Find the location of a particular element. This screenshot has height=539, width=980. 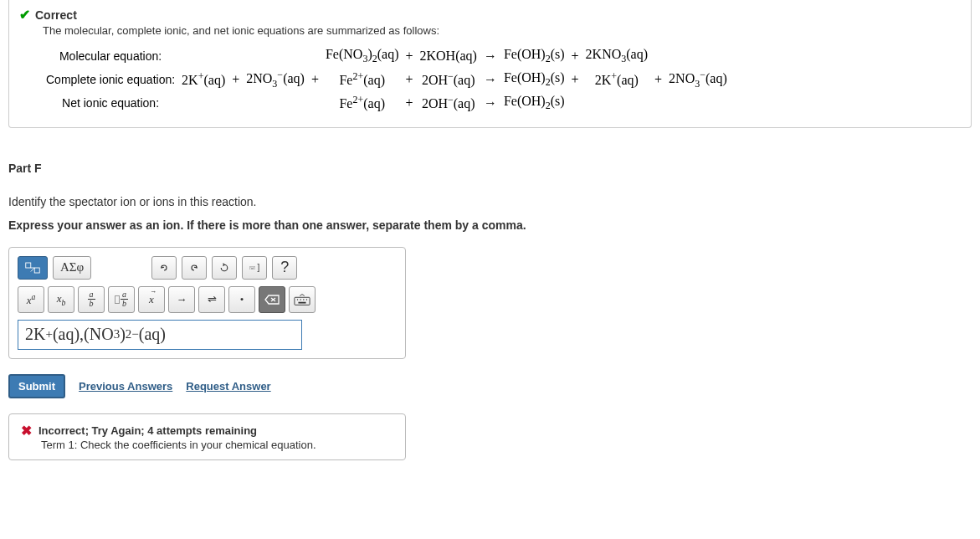

instruction-text: Express your answer as an ion. If there … is located at coordinates (490, 225).